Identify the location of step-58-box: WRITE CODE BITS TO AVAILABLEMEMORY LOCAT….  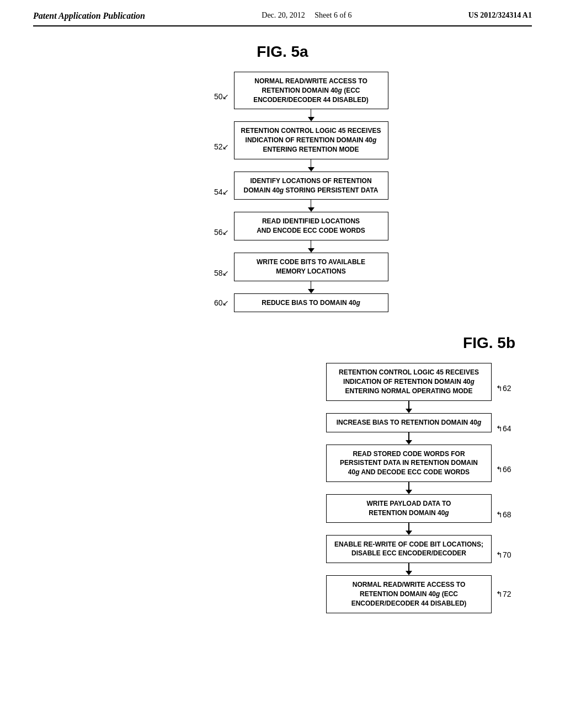
(311, 267).